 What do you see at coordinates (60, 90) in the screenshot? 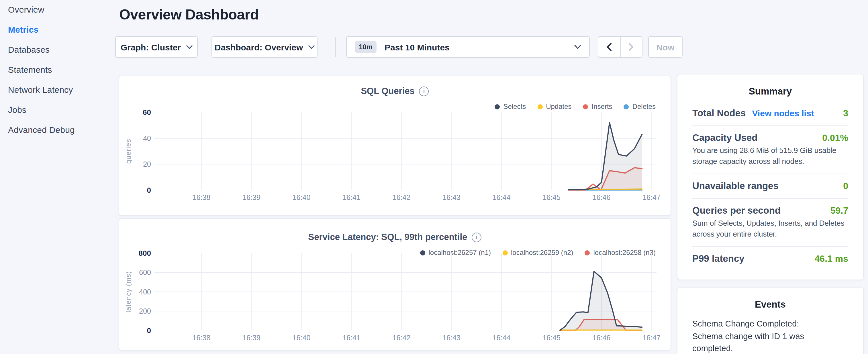
I see `sidebar-item-network-latency: Network Latency` at bounding box center [60, 90].